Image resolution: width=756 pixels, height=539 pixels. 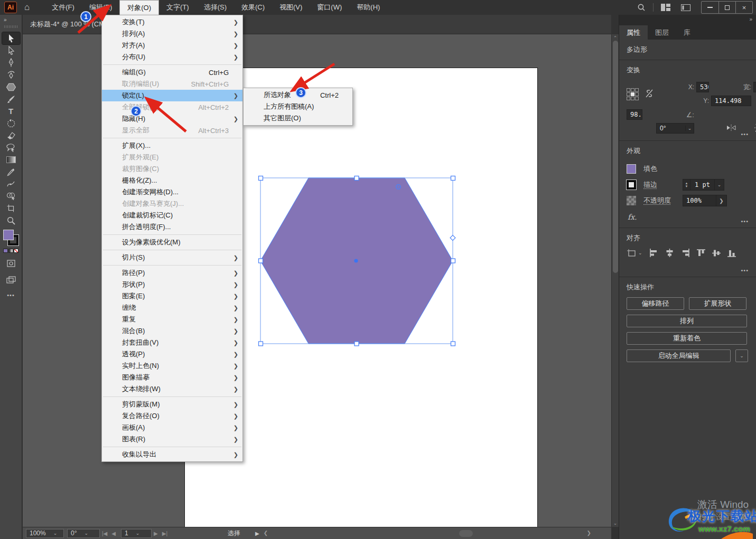 What do you see at coordinates (172, 455) in the screenshot?
I see `menu-item: 收集以导出❯` at bounding box center [172, 455].